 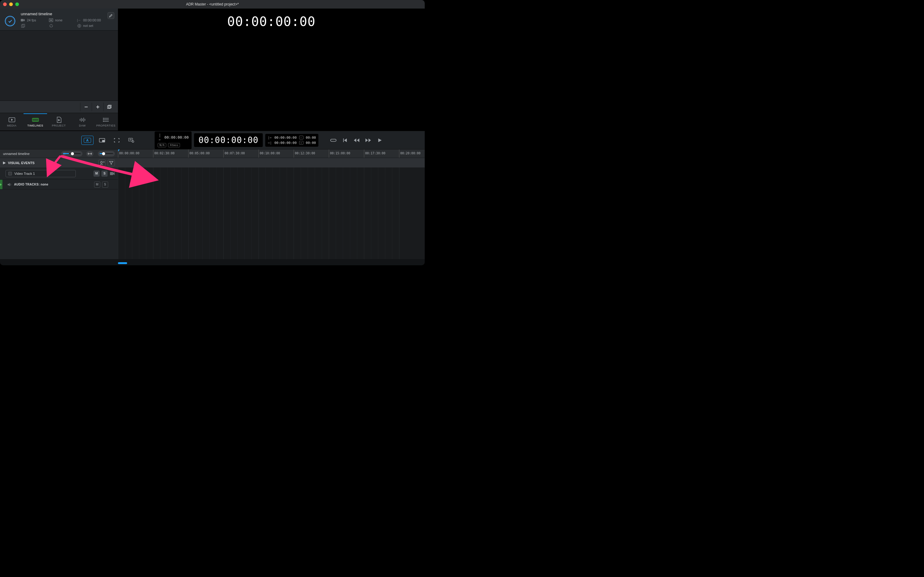 What do you see at coordinates (271, 69) in the screenshot?
I see `video-preview: 00:00:00:00` at bounding box center [271, 69].